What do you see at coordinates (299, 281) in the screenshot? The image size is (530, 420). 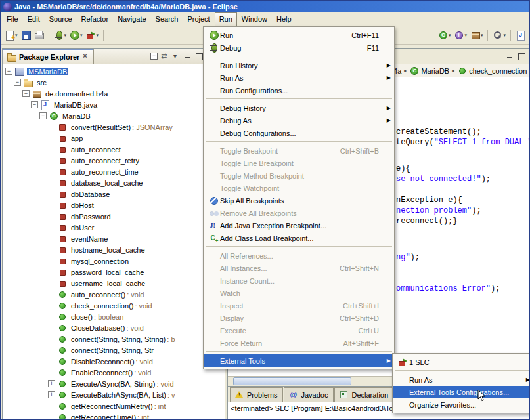 I see `menu-item-instance-count: Instance Count...` at bounding box center [299, 281].